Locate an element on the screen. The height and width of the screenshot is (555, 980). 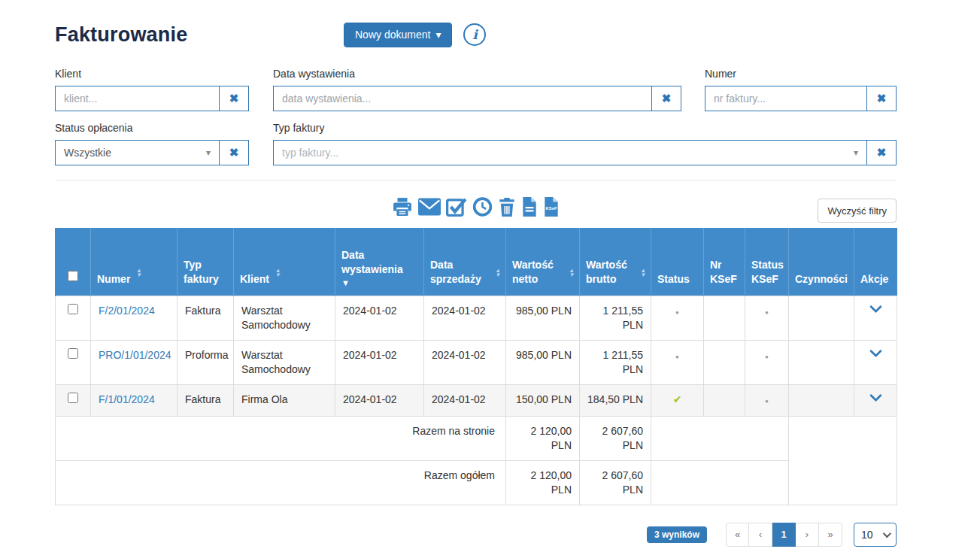
page-title: Fakturowanie is located at coordinates (199, 35).